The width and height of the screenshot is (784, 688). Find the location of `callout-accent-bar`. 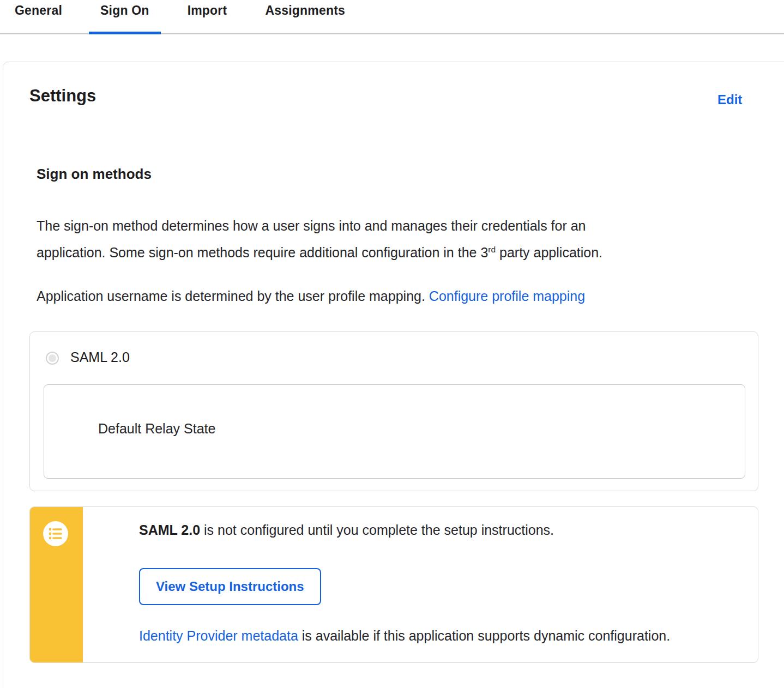

callout-accent-bar is located at coordinates (57, 584).